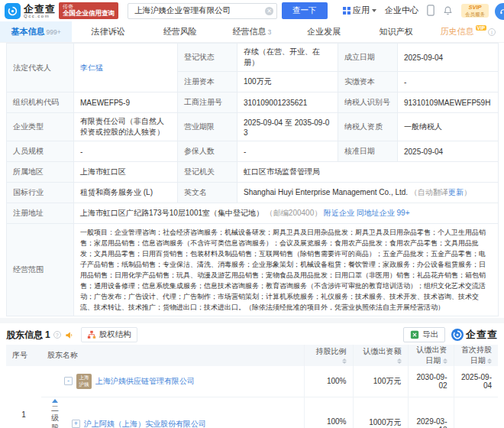  Describe the element at coordinates (374, 11) in the screenshot. I see `chevron-down-icon` at that location.